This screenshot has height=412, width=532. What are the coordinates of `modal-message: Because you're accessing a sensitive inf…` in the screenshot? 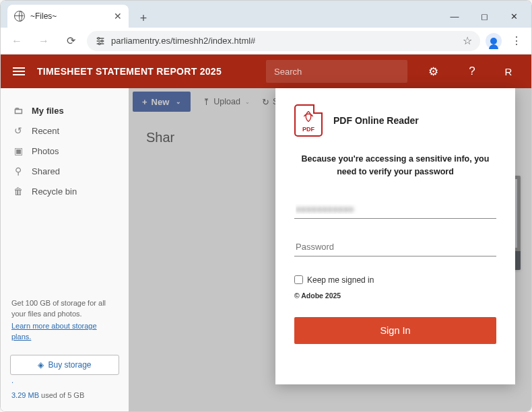 It's located at (395, 166).